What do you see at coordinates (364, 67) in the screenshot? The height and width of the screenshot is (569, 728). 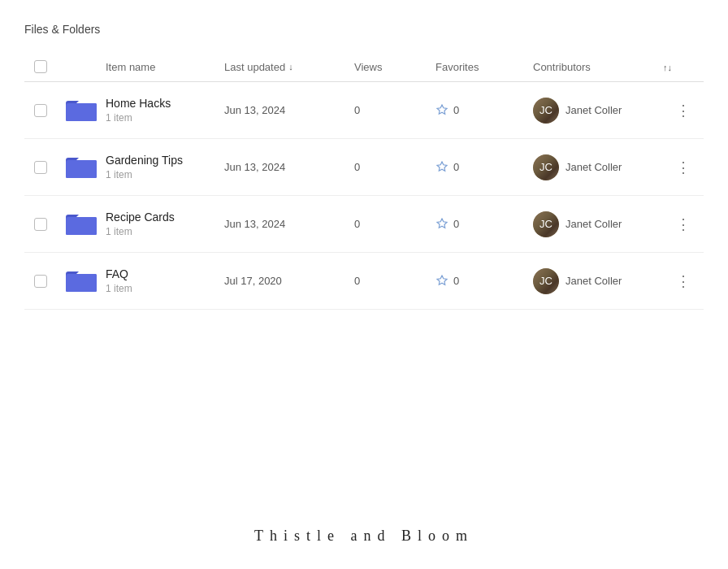 I see `table-header: Item name Last updated ↓ Views Favorites…` at bounding box center [364, 67].